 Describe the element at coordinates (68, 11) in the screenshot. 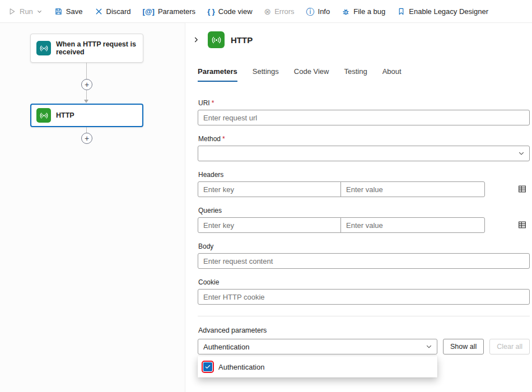

I see `save-button: Save` at that location.